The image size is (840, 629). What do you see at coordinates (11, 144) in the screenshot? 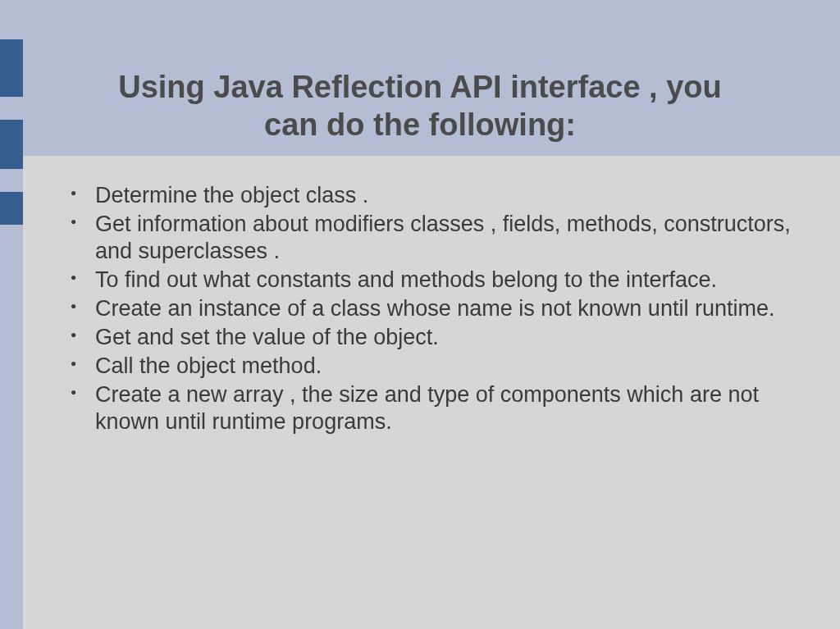
I see `side-accent-container` at bounding box center [11, 144].